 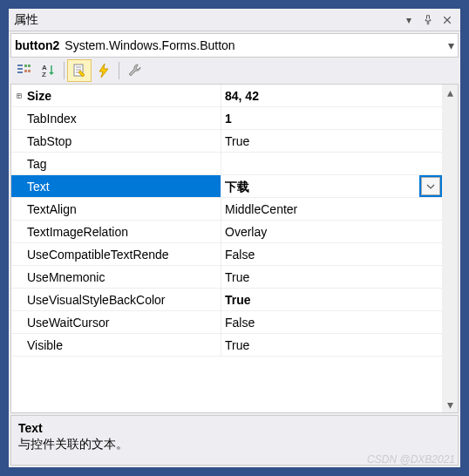 What do you see at coordinates (124, 345) in the screenshot?
I see `property-name: Visible` at bounding box center [124, 345].